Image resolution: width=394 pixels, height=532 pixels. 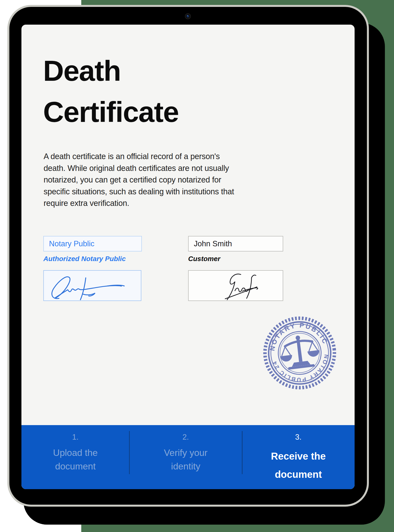 I want to click on step-verify-identity: 2. Verify your identity, so click(x=186, y=457).